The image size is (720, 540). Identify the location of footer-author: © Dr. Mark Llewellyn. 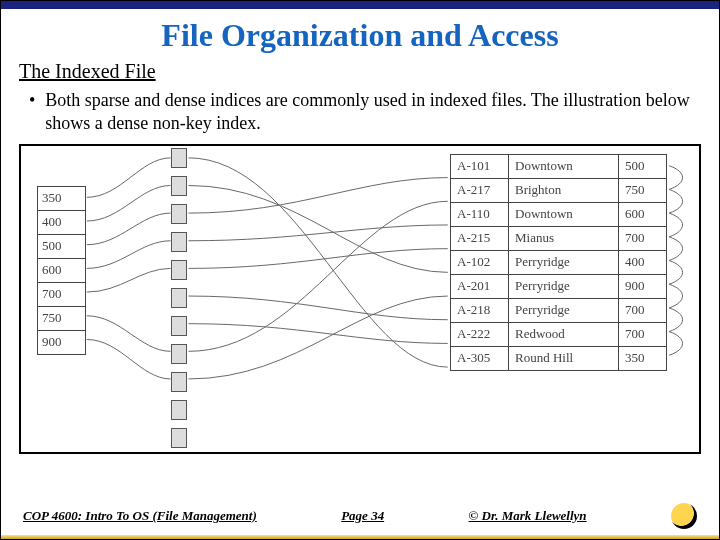
(528, 516).